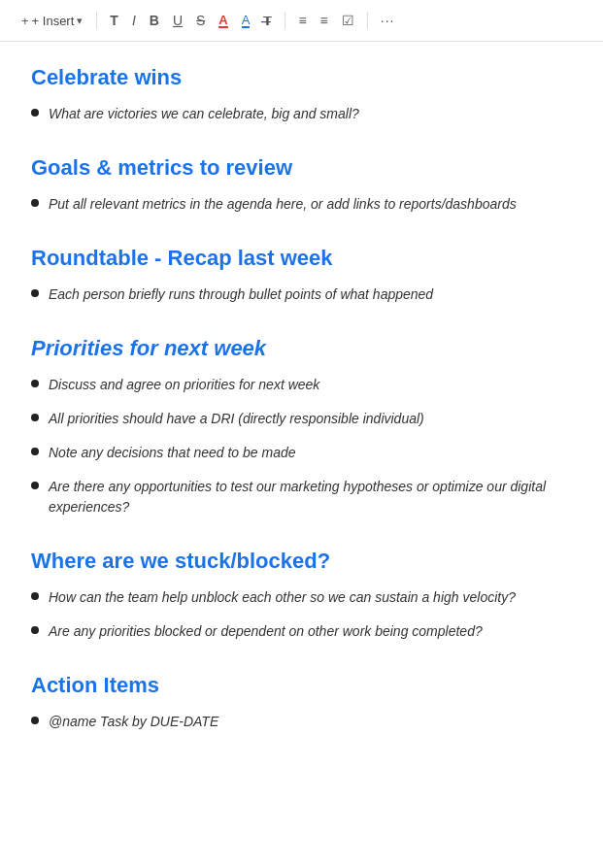  Describe the element at coordinates (301, 561) in the screenshot. I see `section-heading-stuck: Where are we stuck/blocked?` at that location.